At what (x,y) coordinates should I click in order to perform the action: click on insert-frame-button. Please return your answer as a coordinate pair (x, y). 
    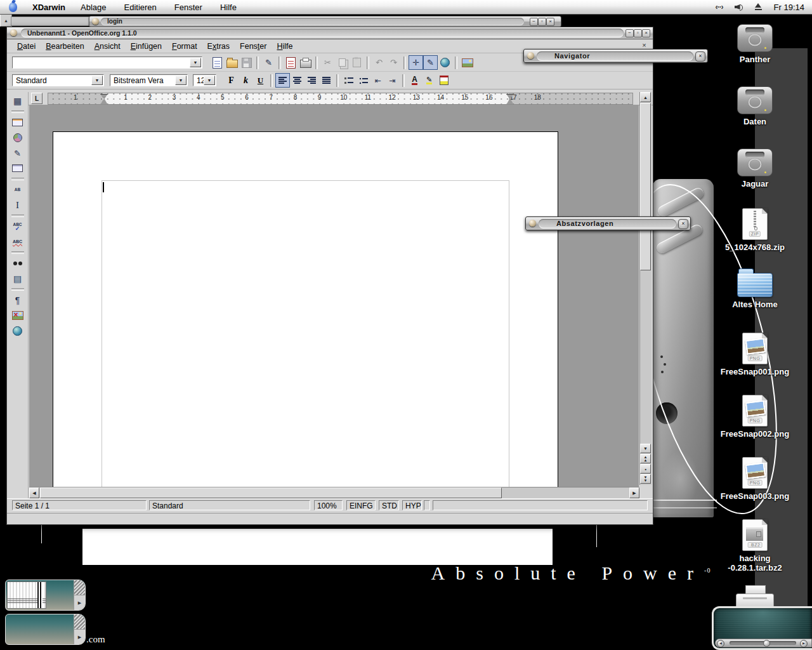
    Looking at the image, I should click on (18, 123).